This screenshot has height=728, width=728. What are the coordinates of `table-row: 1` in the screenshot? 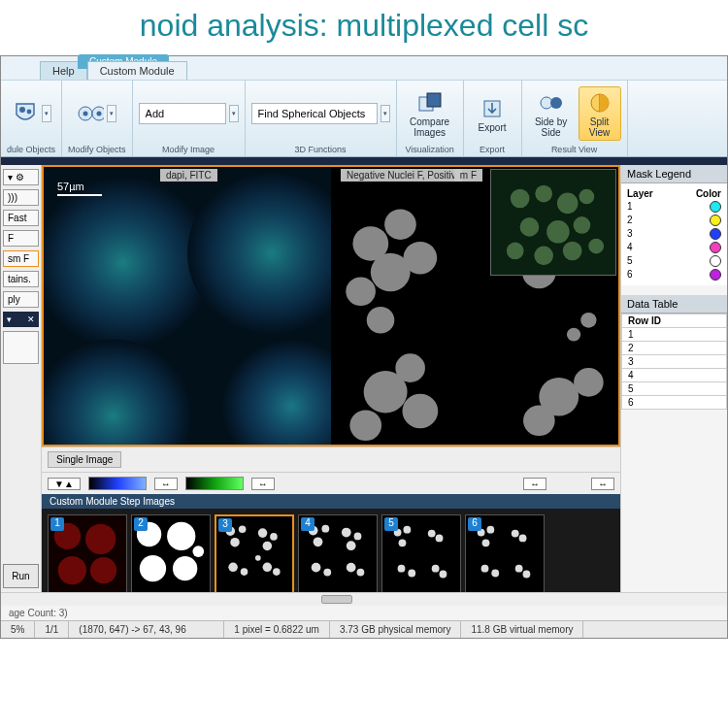 It's located at (675, 335).